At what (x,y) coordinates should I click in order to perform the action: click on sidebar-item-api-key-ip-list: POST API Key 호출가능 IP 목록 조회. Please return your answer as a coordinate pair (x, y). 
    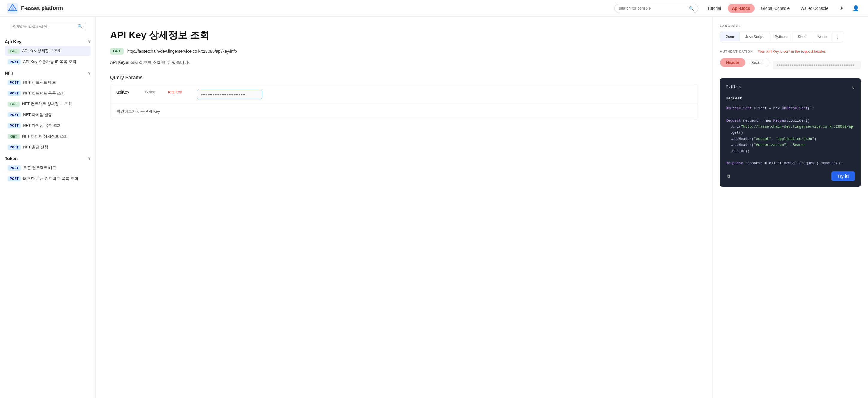
    Looking at the image, I should click on (48, 62).